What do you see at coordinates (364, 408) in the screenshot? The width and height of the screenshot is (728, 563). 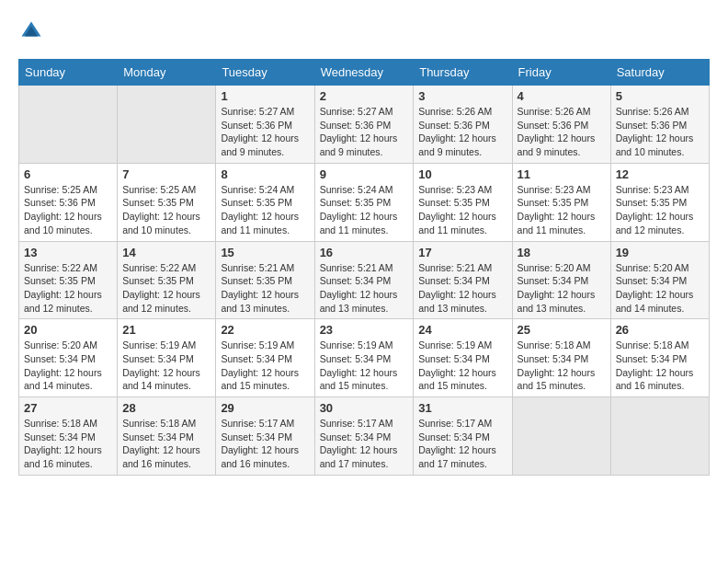 I see `day-number: 30` at bounding box center [364, 408].